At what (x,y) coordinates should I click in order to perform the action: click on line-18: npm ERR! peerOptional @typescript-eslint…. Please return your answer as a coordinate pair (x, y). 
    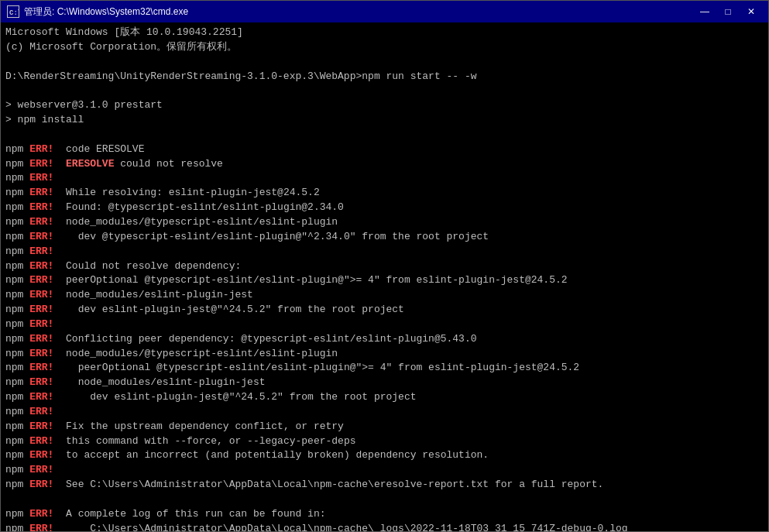
    Looking at the image, I should click on (384, 280).